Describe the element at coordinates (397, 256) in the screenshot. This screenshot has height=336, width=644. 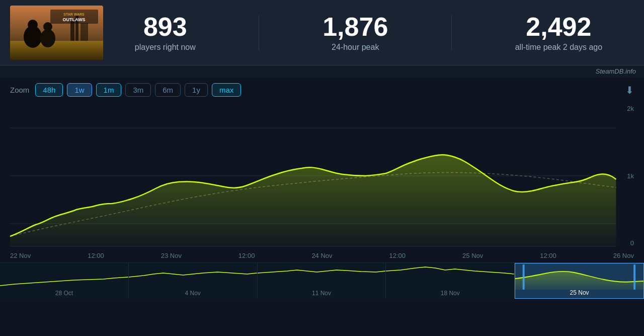
I see `x-label-1200-3: 12:00` at that location.